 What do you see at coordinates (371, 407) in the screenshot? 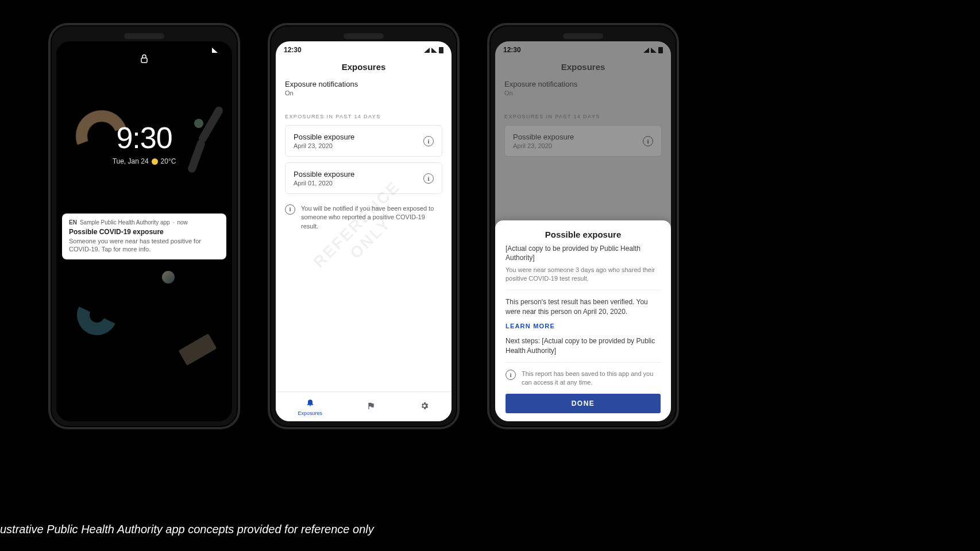
I see `flag-icon` at bounding box center [371, 407].